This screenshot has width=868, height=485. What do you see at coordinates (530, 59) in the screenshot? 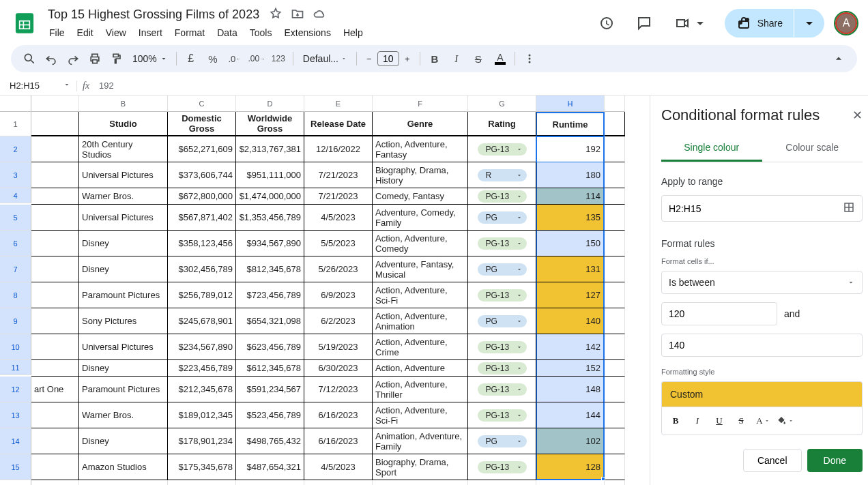
I see `more-toolbar-icon` at bounding box center [530, 59].